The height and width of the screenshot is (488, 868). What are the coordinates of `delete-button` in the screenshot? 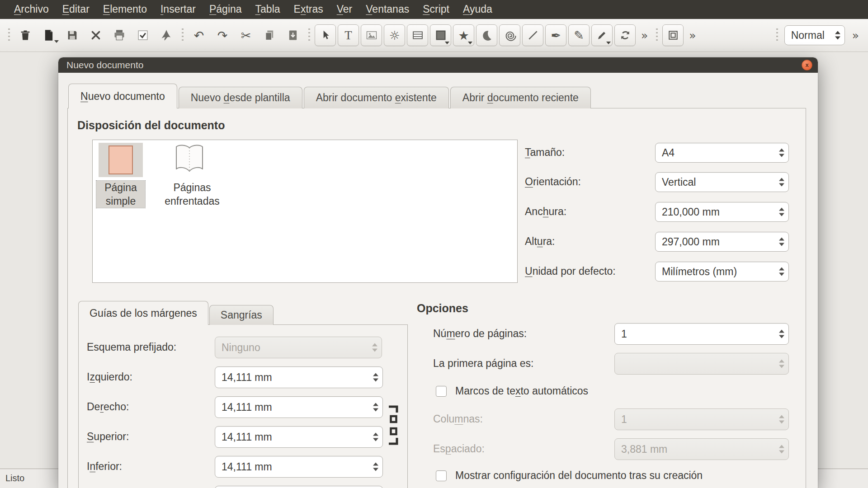 It's located at (25, 35).